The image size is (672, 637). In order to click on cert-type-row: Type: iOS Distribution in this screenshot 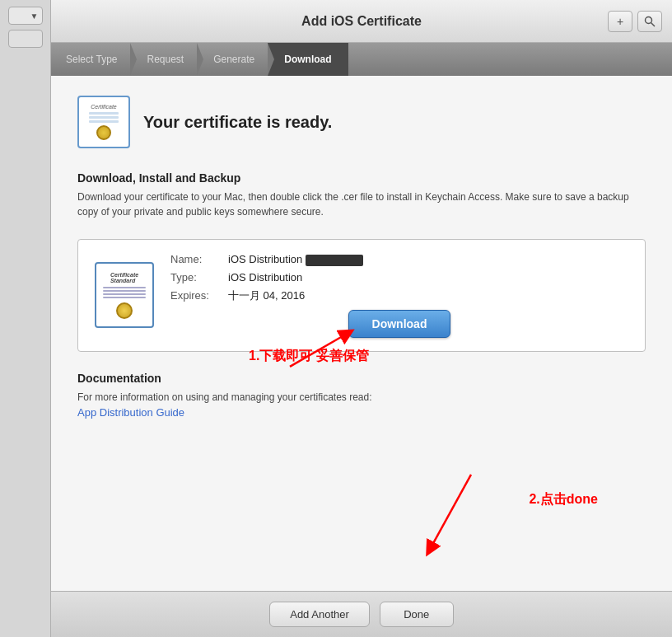, I will do `click(399, 277)`.